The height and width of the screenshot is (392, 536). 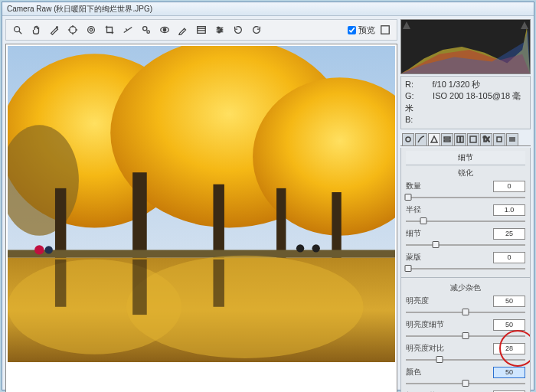 What do you see at coordinates (257, 30) in the screenshot?
I see `rotate-cw-tool` at bounding box center [257, 30].